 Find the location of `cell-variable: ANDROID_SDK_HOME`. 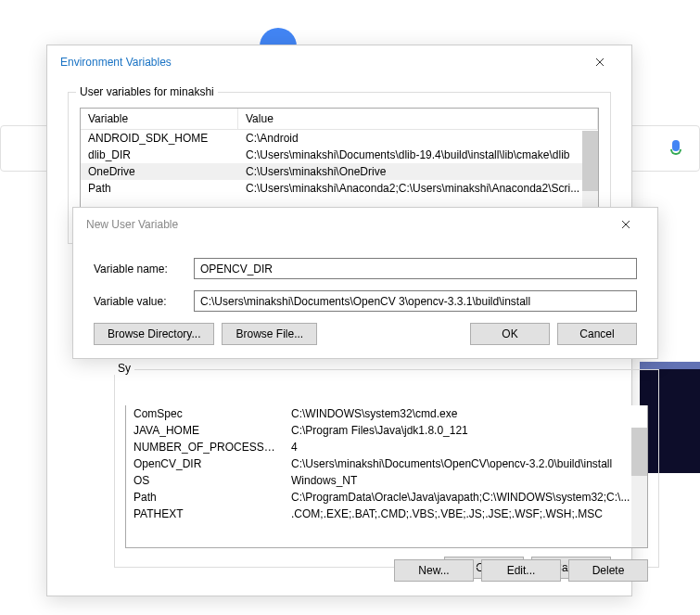

cell-variable: ANDROID_SDK_HOME is located at coordinates (159, 138).